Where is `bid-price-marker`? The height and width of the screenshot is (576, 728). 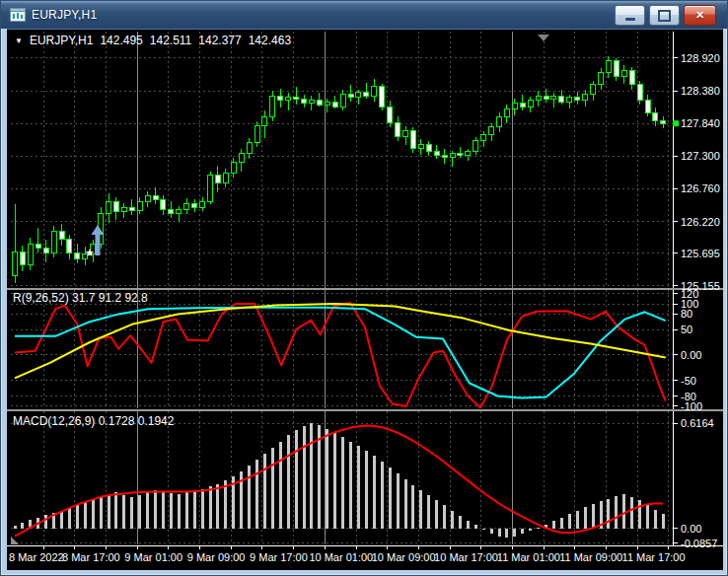
bid-price-marker is located at coordinates (676, 123).